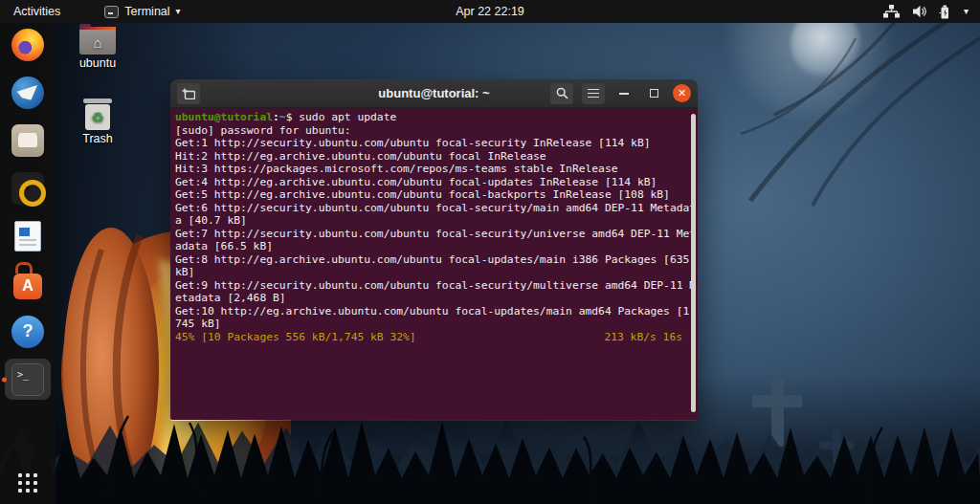  I want to click on terminal-line: adata [66.5 kB], so click(433, 247).